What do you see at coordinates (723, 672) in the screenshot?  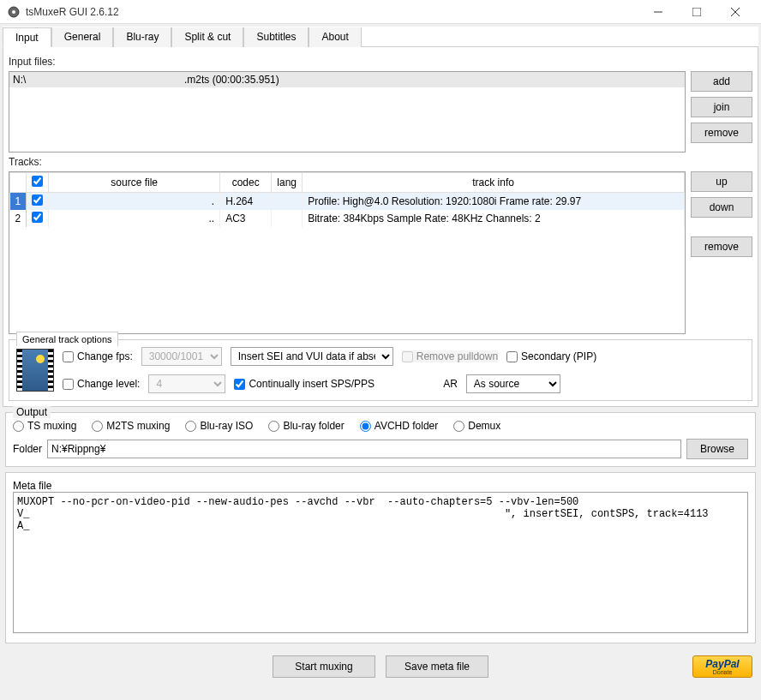 I see `donate-label: Donate` at bounding box center [723, 672].